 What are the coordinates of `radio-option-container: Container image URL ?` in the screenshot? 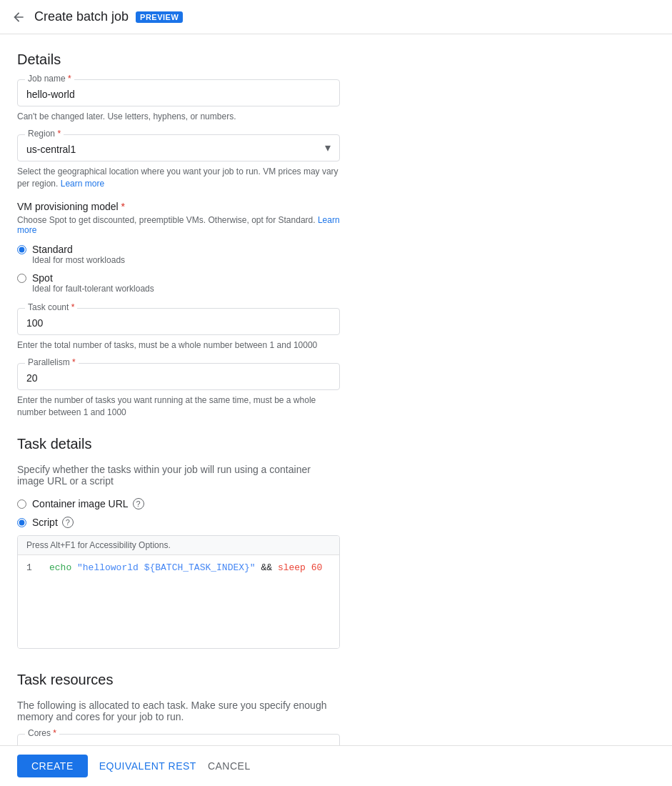 It's located at (179, 504).